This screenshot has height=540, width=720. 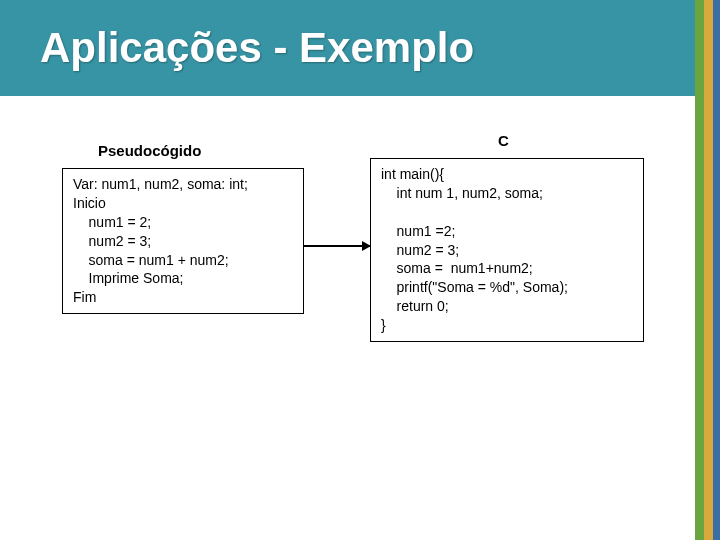 I want to click on code-box-pseudocode: Var: num1, num2, soma: int; Inicio num1 …, so click(x=183, y=241).